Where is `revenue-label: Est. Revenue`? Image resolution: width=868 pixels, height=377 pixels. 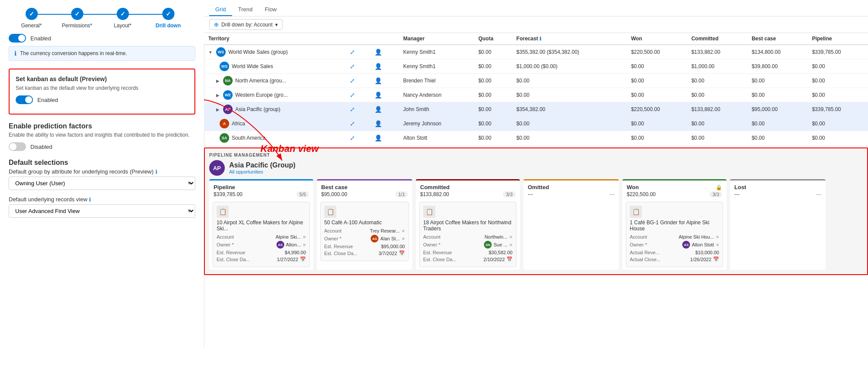 revenue-label: Est. Revenue is located at coordinates (339, 246).